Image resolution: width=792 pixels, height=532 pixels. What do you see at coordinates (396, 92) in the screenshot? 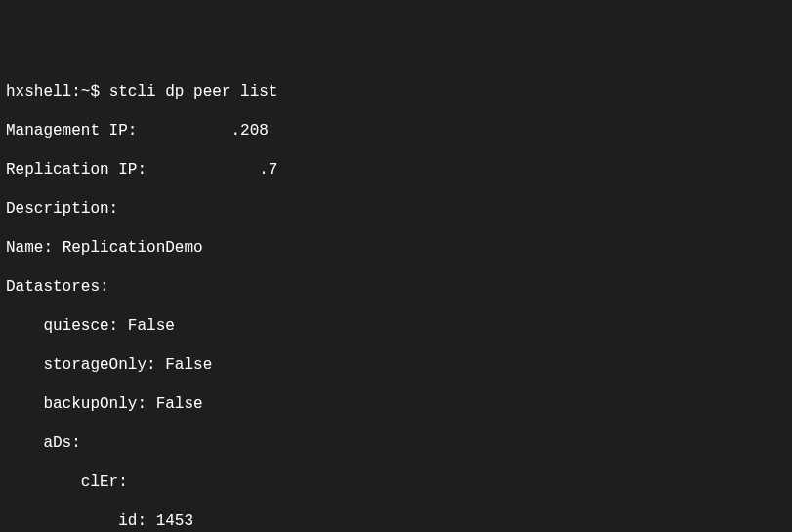
I see `terminal-line-command: hxshell:~$ stcli dp peer list` at bounding box center [396, 92].